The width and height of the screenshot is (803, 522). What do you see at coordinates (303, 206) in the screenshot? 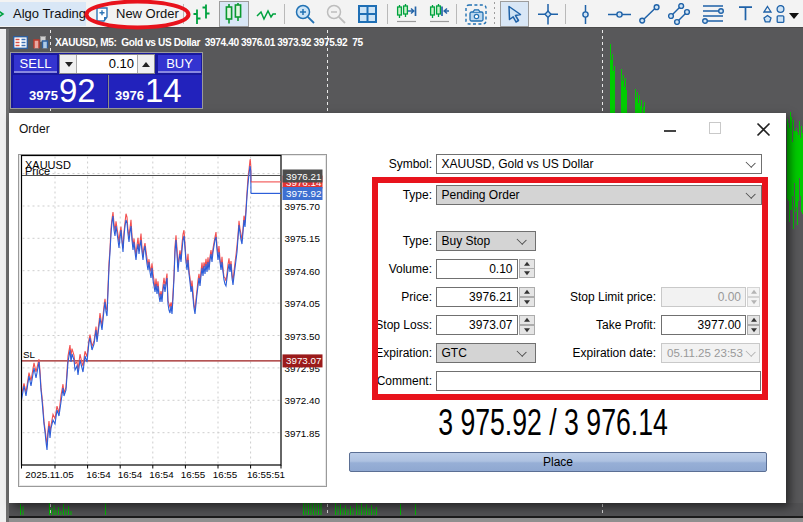
I see `svg-text: 3975.70` at bounding box center [303, 206].